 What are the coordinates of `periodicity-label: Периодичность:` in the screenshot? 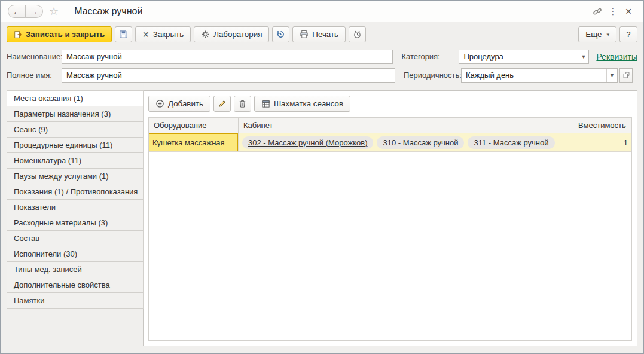 It's located at (432, 75).